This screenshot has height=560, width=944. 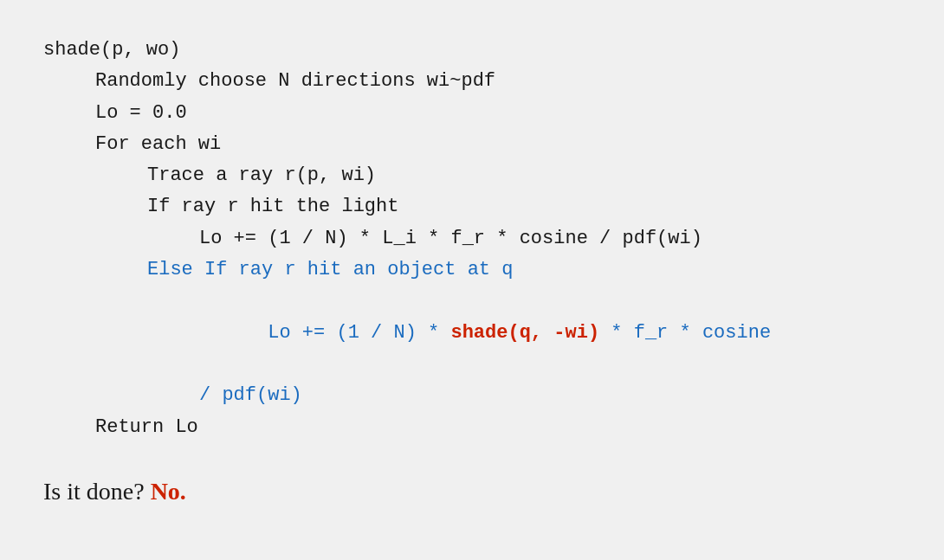 What do you see at coordinates (472, 428) in the screenshot?
I see `code-line-11: Return Lo` at bounding box center [472, 428].